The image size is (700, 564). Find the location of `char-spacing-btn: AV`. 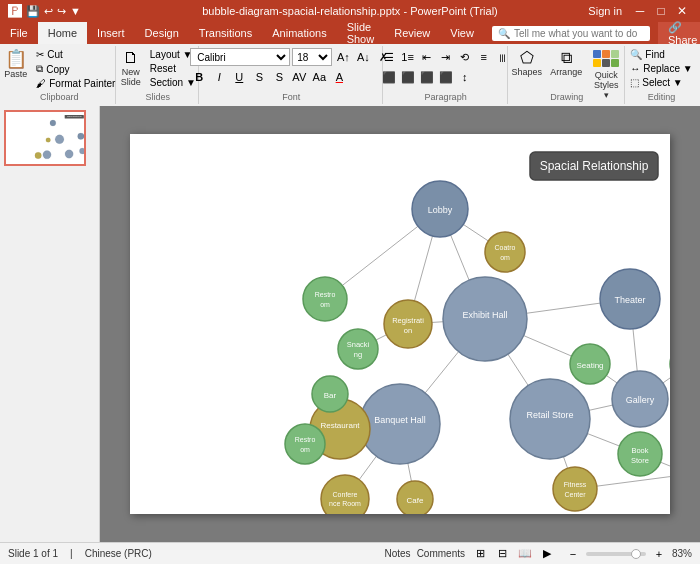

char-spacing-btn: AV is located at coordinates (299, 77).